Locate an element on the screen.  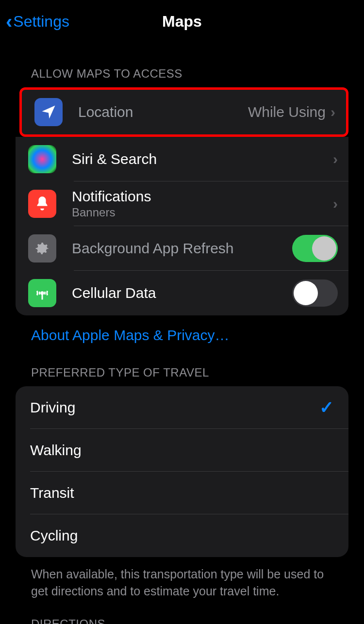
notifications-label: Notifications is located at coordinates (202, 197).